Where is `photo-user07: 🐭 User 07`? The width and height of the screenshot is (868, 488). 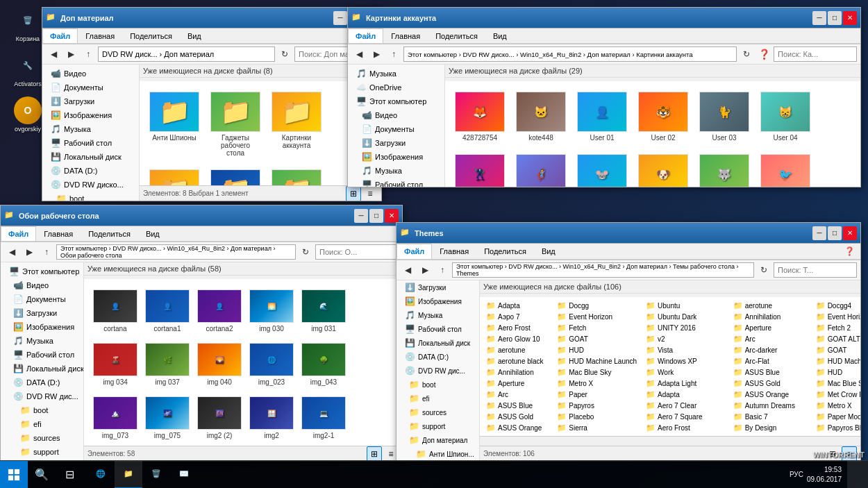 photo-user07: 🐭 User 07 is located at coordinates (602, 169).